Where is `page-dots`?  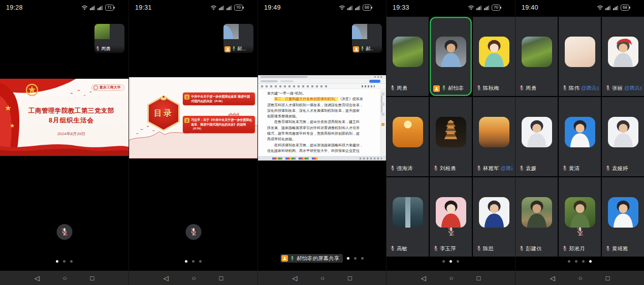 page-dots is located at coordinates (580, 261).